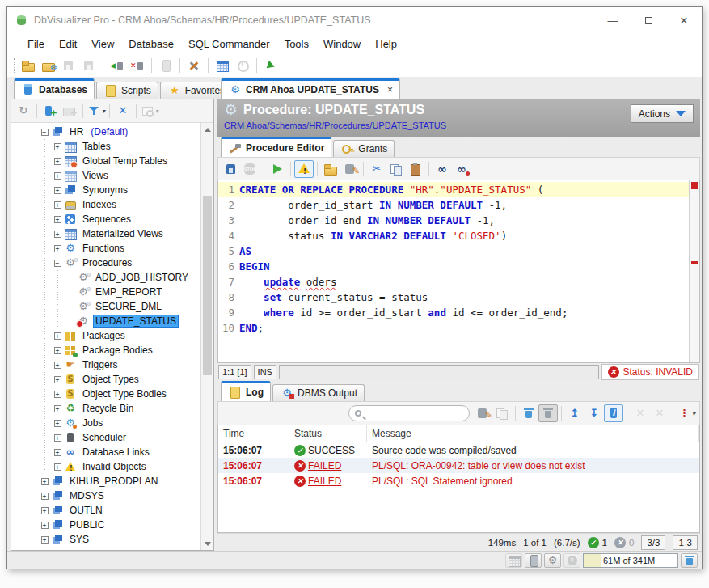 This screenshot has height=588, width=709. Describe the element at coordinates (50, 111) in the screenshot. I see `create-connection-button` at that location.